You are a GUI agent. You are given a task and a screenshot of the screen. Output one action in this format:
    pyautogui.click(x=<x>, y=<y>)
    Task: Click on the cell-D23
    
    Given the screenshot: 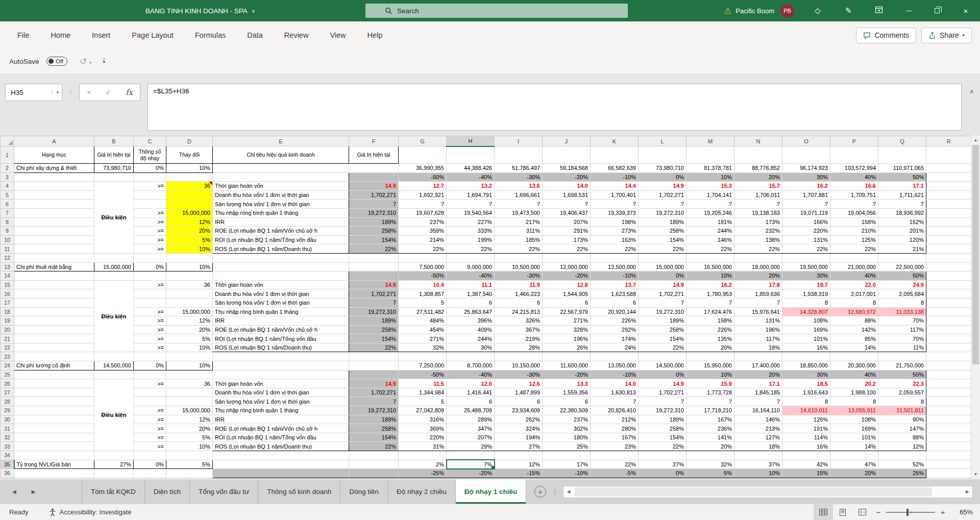 What is the action you would take?
    pyautogui.click(x=190, y=357)
    